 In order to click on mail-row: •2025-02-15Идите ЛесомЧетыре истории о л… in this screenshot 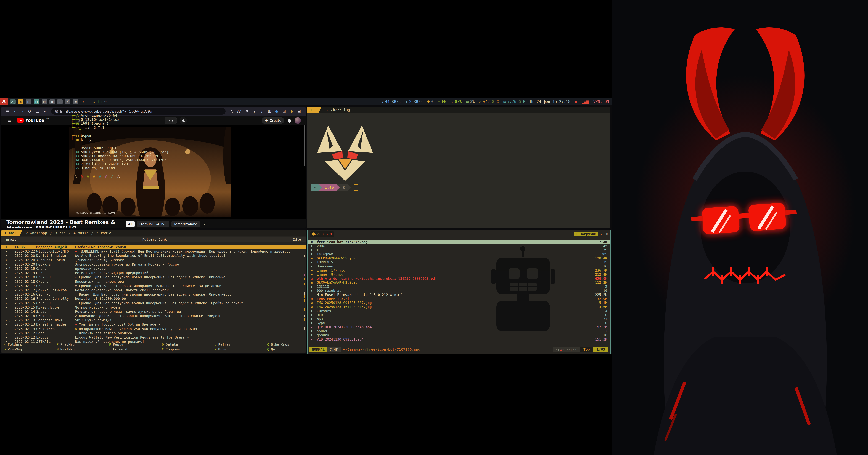, I will do `click(154, 307)`.